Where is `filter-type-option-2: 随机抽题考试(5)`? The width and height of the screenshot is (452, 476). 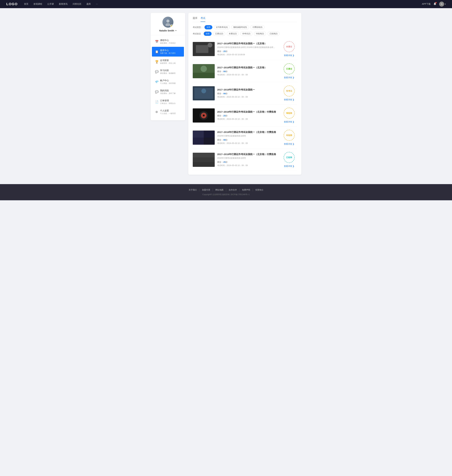 filter-type-option-2: 随机抽题考试(5) is located at coordinates (240, 27).